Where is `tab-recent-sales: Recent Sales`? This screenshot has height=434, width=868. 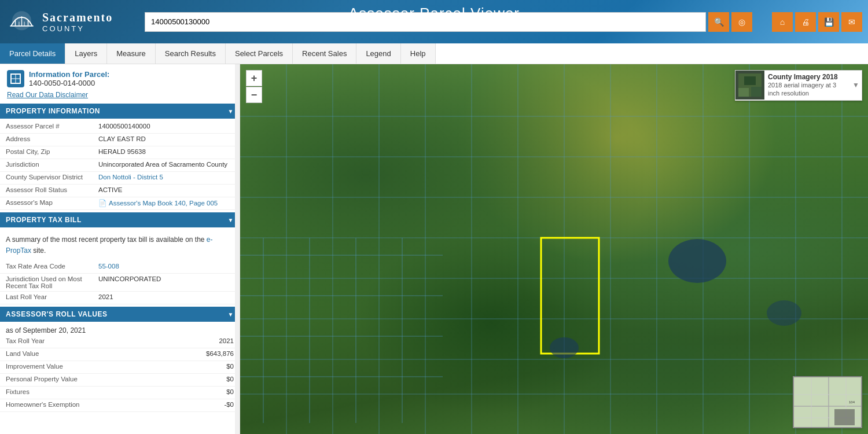
tab-recent-sales: Recent Sales is located at coordinates (325, 53).